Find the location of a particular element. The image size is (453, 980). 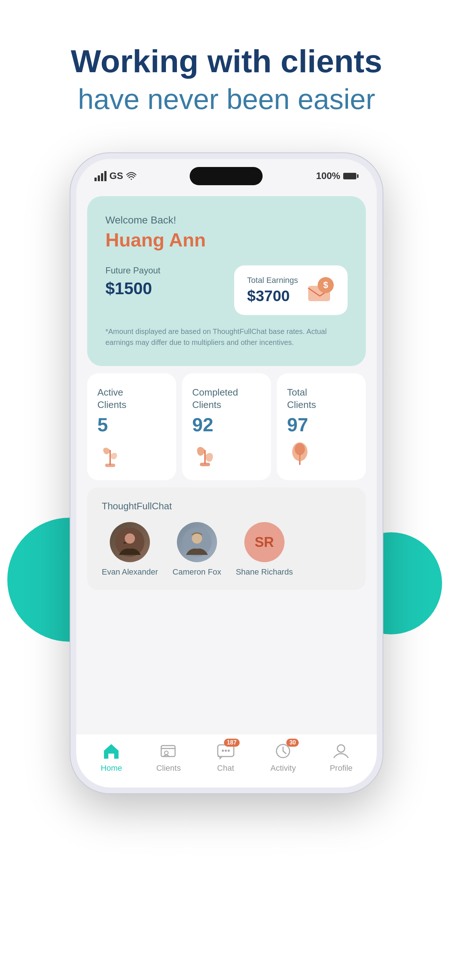

avatar-evan is located at coordinates (130, 542).